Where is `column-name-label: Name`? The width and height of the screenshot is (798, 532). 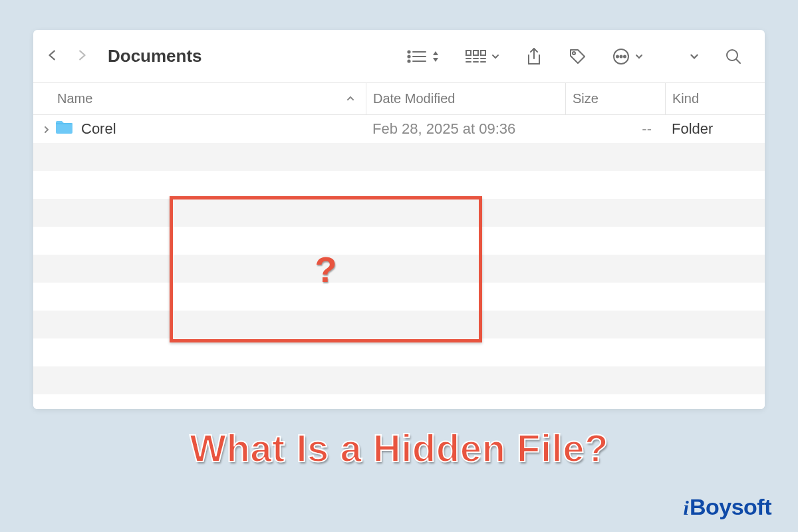
column-name-label: Name is located at coordinates (74, 98).